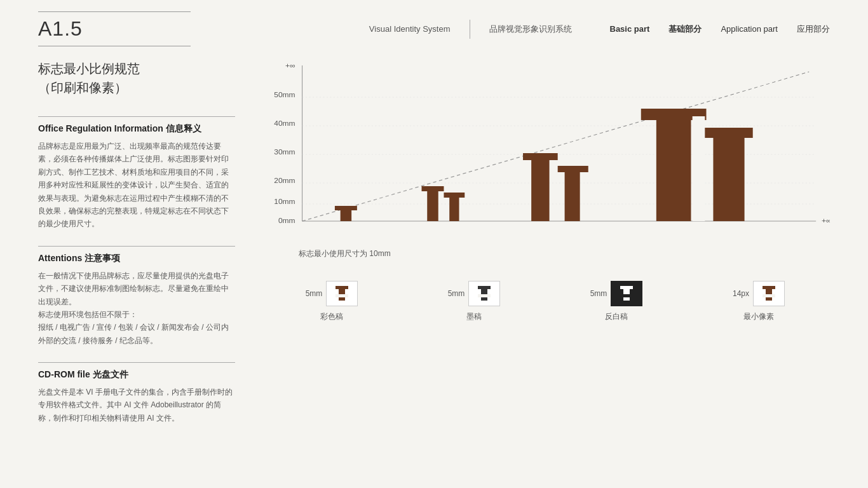 This screenshot has height=488, width=868. What do you see at coordinates (749, 29) in the screenshot?
I see `application-part-en: Application part` at bounding box center [749, 29].